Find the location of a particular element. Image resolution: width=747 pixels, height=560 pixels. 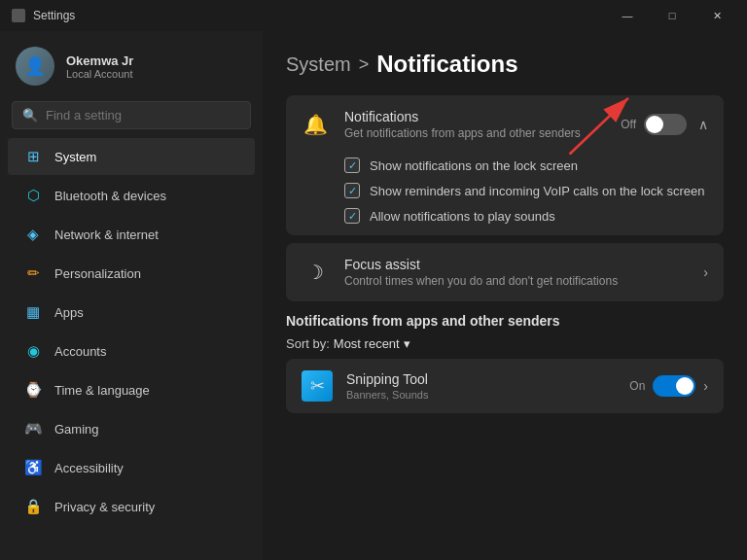

sidebar-item-label: Time & language is located at coordinates (102, 391).